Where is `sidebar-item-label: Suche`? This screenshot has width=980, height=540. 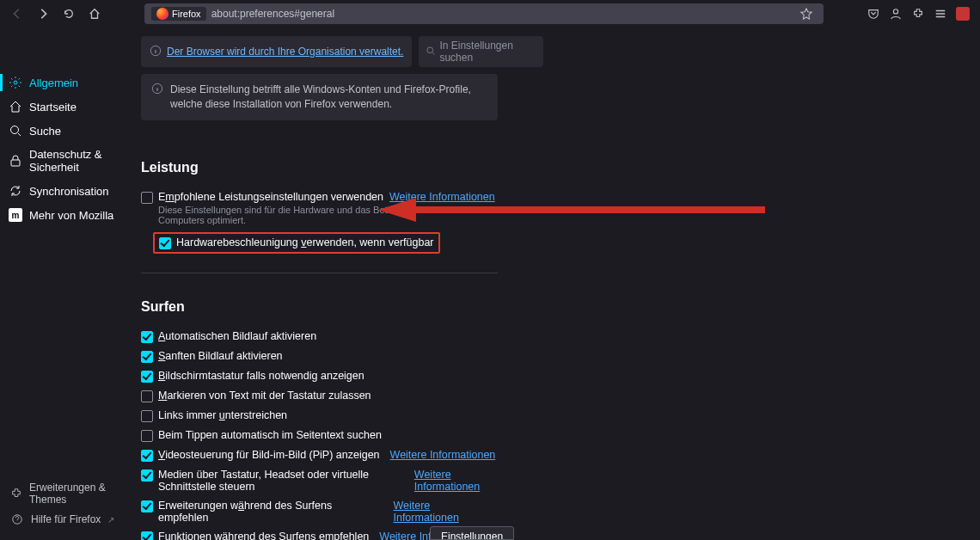
sidebar-item-label: Suche is located at coordinates (45, 131).